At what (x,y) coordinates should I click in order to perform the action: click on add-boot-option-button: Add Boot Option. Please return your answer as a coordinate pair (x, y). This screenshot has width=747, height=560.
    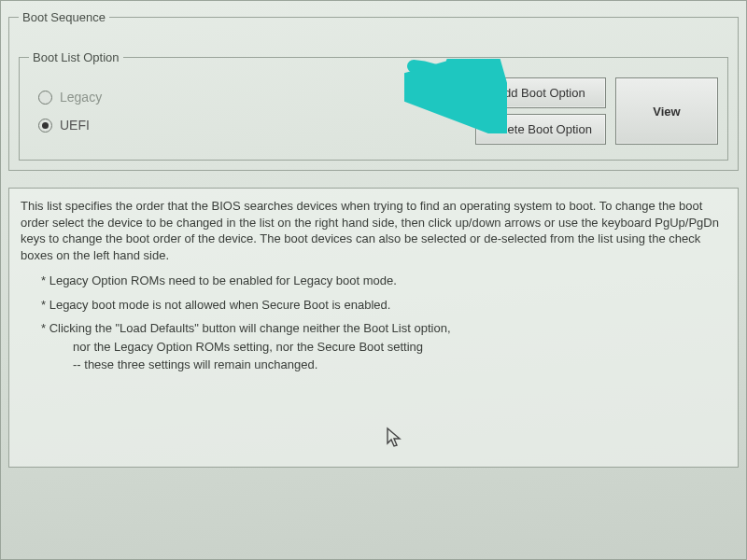
    Looking at the image, I should click on (541, 93).